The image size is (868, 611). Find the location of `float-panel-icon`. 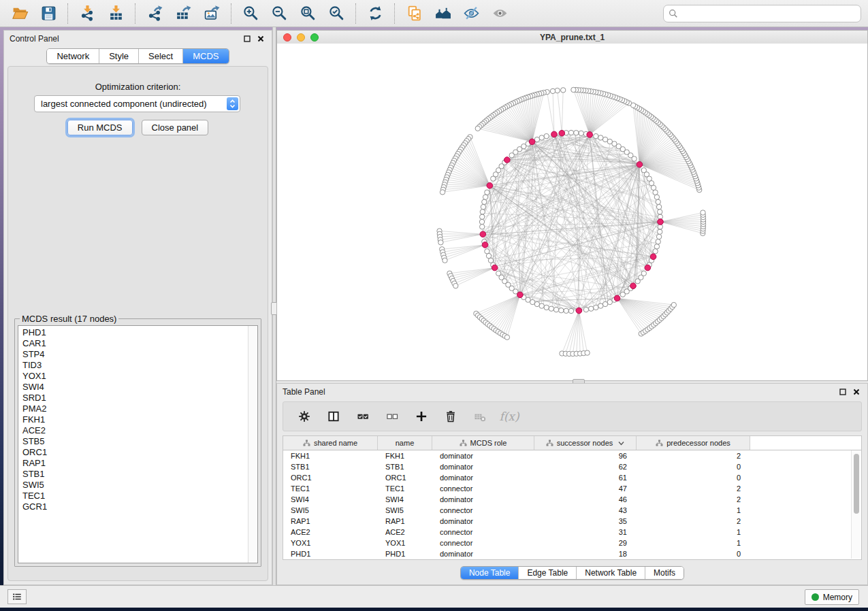

float-panel-icon is located at coordinates (247, 39).